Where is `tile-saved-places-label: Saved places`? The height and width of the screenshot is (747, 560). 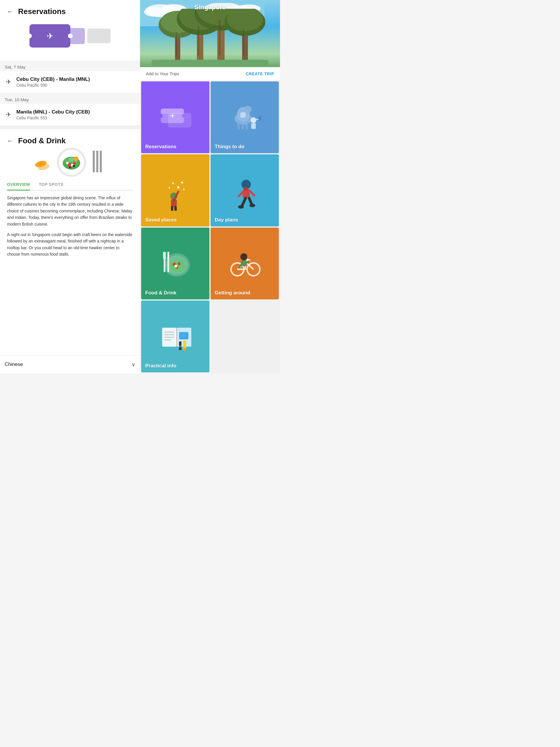 tile-saved-places-label: Saved places is located at coordinates (161, 220).